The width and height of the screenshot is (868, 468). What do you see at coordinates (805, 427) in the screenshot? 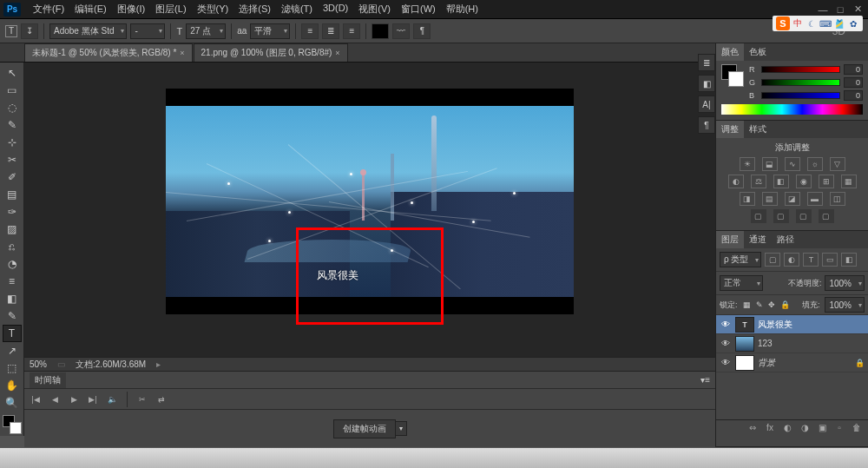
I see `new-adjust-icon: ◑` at bounding box center [805, 427].